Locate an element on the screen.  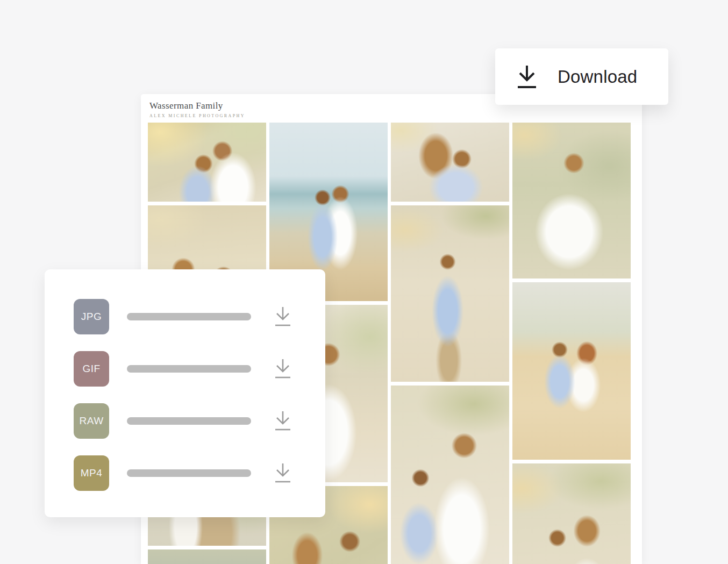
format-row-raw: RAW is located at coordinates (199, 421).